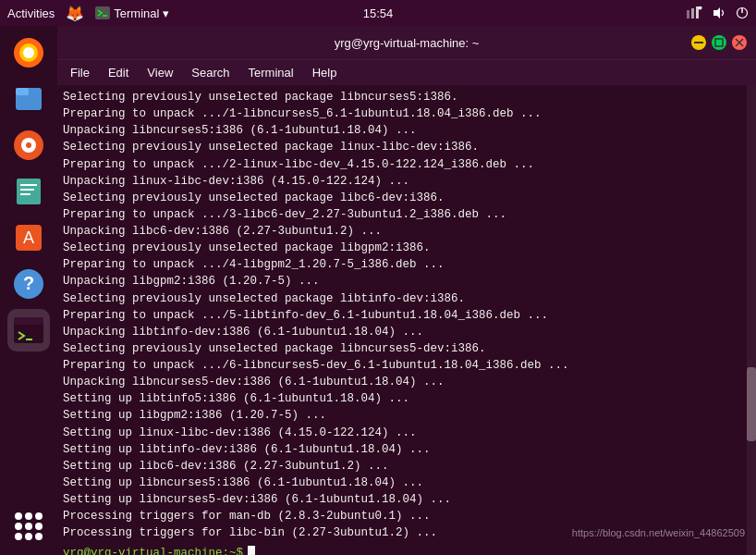  Describe the element at coordinates (132, 13) in the screenshot. I see `terminal-bar-icon: Terminal ▾` at that location.